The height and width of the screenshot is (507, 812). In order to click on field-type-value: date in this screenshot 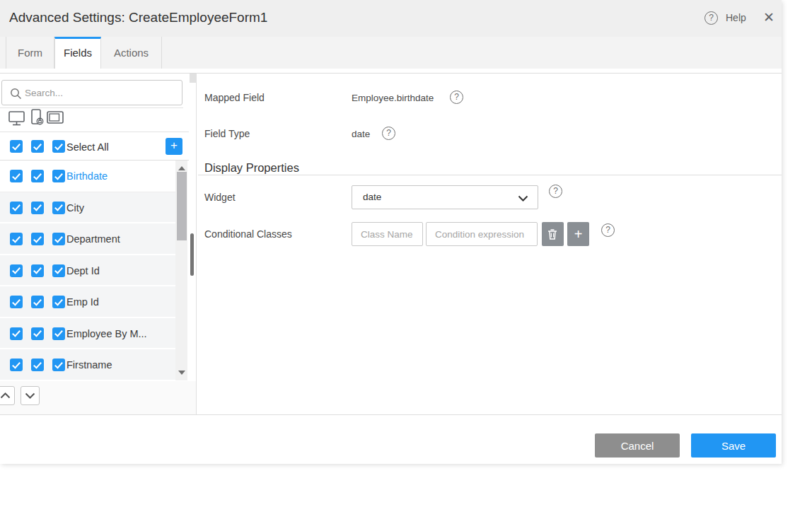, I will do `click(361, 134)`.